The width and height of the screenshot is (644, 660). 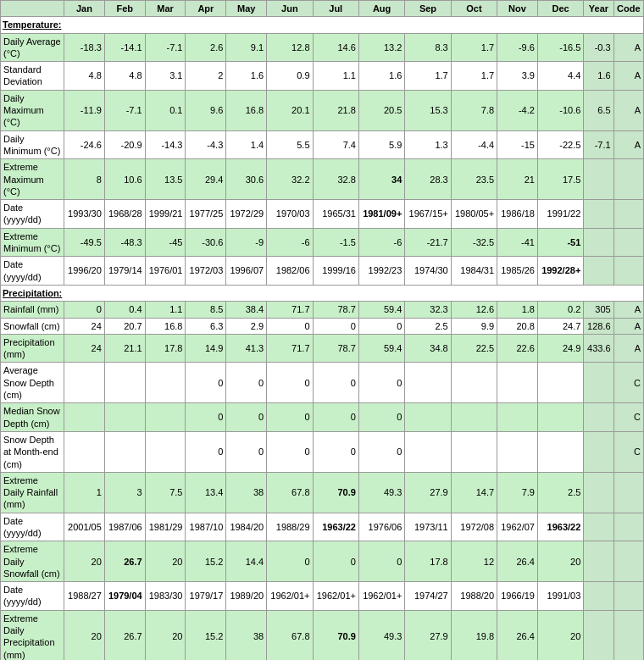 What do you see at coordinates (322, 25) in the screenshot?
I see `section-header-0: Temperature:` at bounding box center [322, 25].